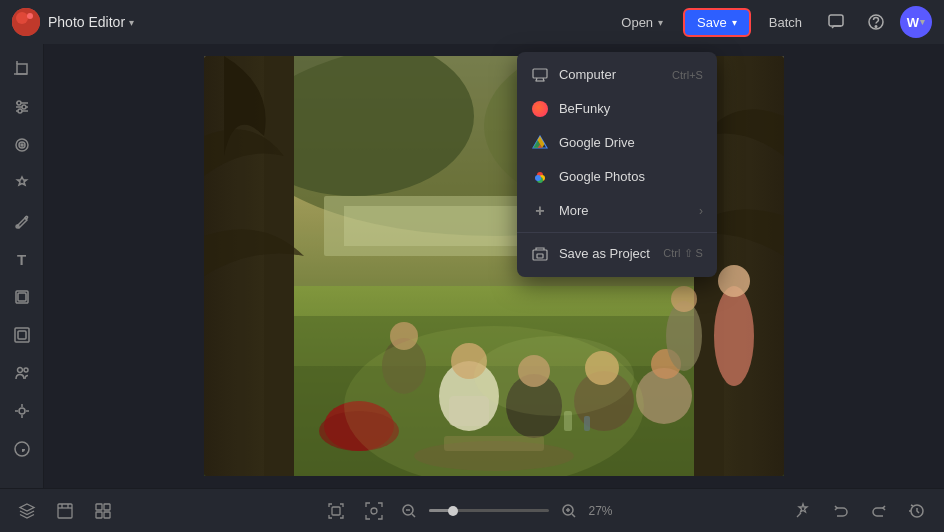 This screenshot has width=944, height=532. What do you see at coordinates (65, 511) in the screenshot?
I see `export-button` at bounding box center [65, 511].